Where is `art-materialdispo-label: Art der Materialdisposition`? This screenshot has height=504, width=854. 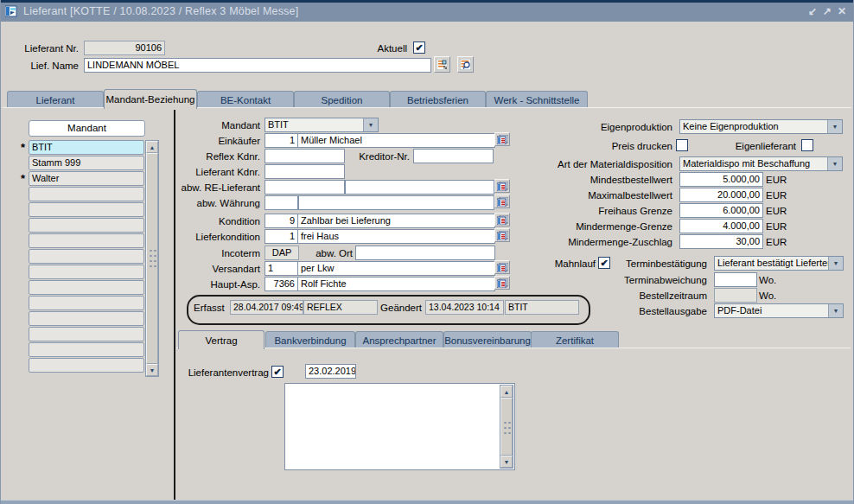 art-materialdispo-label: Art der Materialdisposition is located at coordinates (596, 164).